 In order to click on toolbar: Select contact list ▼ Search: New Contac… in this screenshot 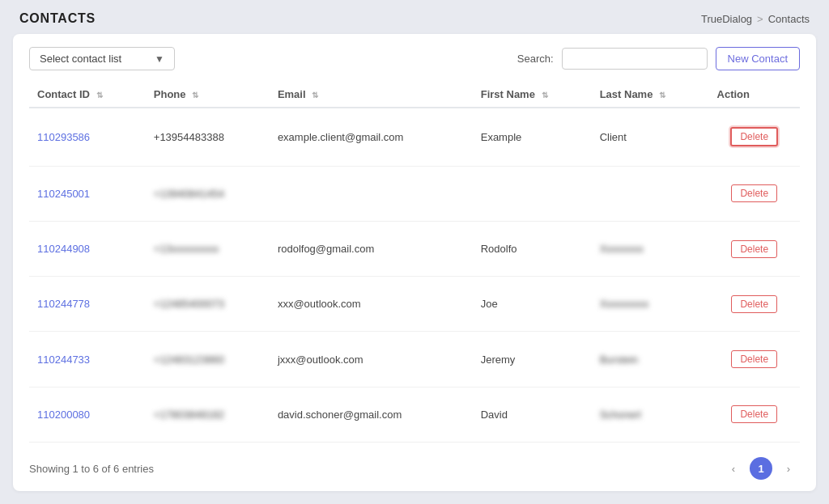, I will do `click(414, 58)`.